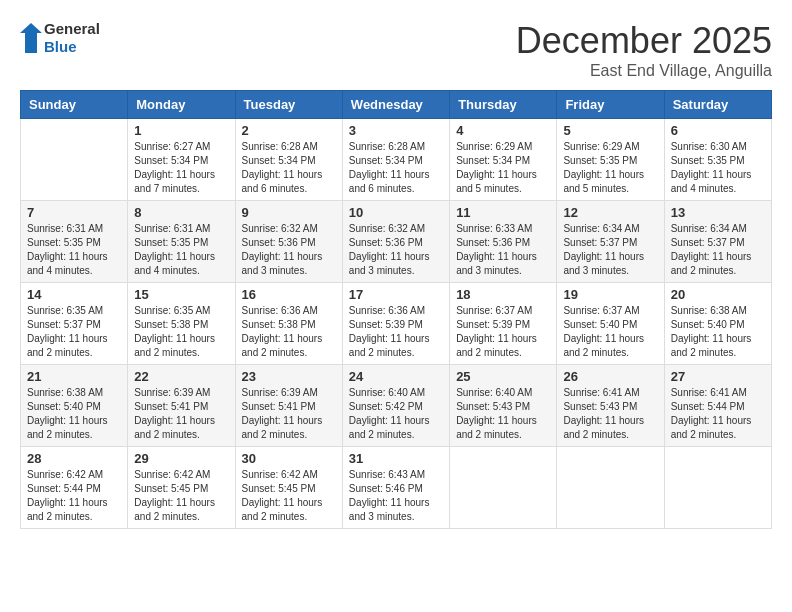  Describe the element at coordinates (31, 38) in the screenshot. I see `logo-bird-icon` at that location.